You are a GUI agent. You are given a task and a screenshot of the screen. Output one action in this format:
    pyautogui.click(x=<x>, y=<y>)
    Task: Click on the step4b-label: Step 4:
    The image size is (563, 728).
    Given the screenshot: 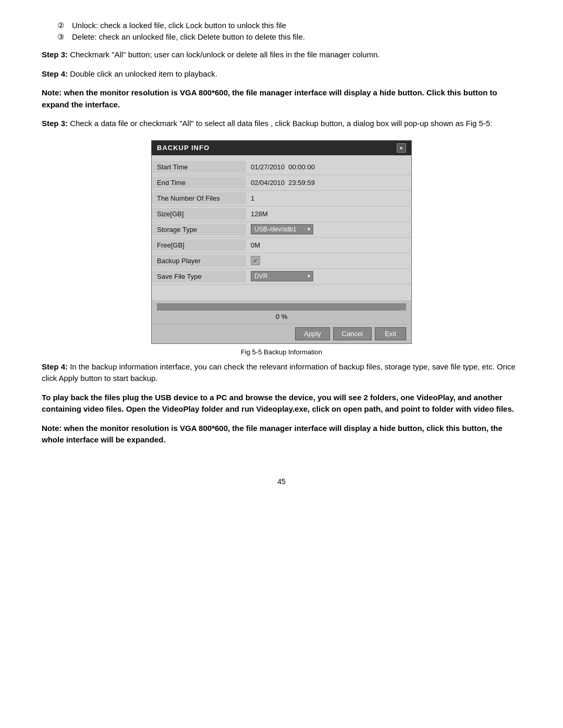 What is the action you would take?
    pyautogui.click(x=55, y=367)
    